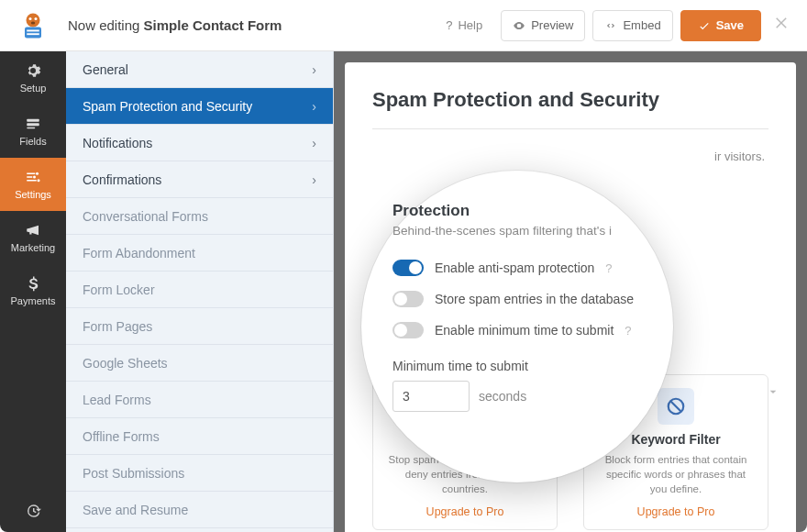  I want to click on save-label: Save, so click(730, 26).